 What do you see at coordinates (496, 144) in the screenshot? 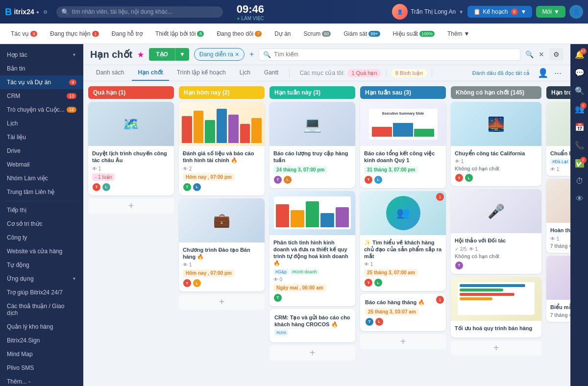
I see `card-california: 🌉 Chuyển công tác California 👁 1 Không c…` at bounding box center [496, 144].